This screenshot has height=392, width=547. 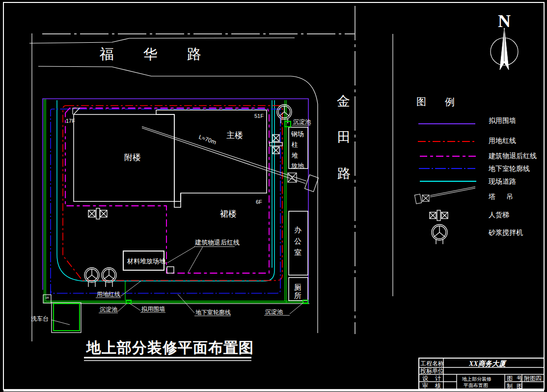 I want to click on design-label: 设计, so click(x=435, y=378).